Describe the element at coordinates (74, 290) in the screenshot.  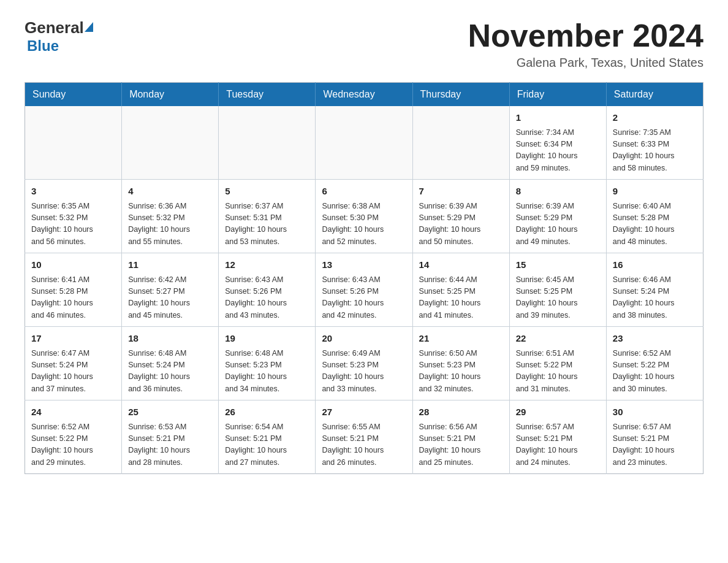
I see `calendar-cell: 10Sunrise: 6:41 AMSunset: 5:28 PMDayligh…` at that location.